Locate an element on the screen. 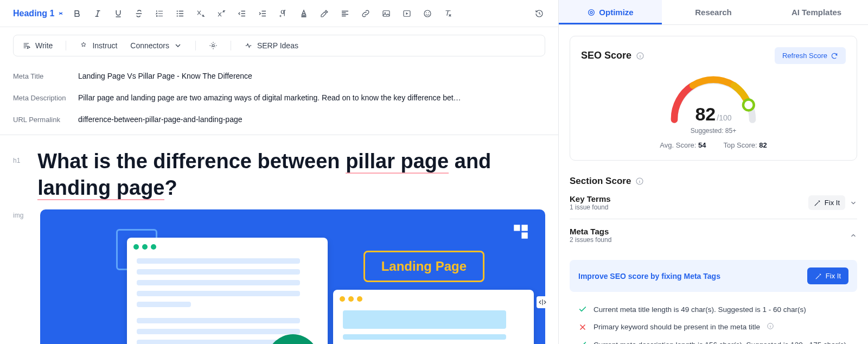 This screenshot has height=344, width=868. issues-list: Current meta title length is 49 char(s).… is located at coordinates (713, 322).